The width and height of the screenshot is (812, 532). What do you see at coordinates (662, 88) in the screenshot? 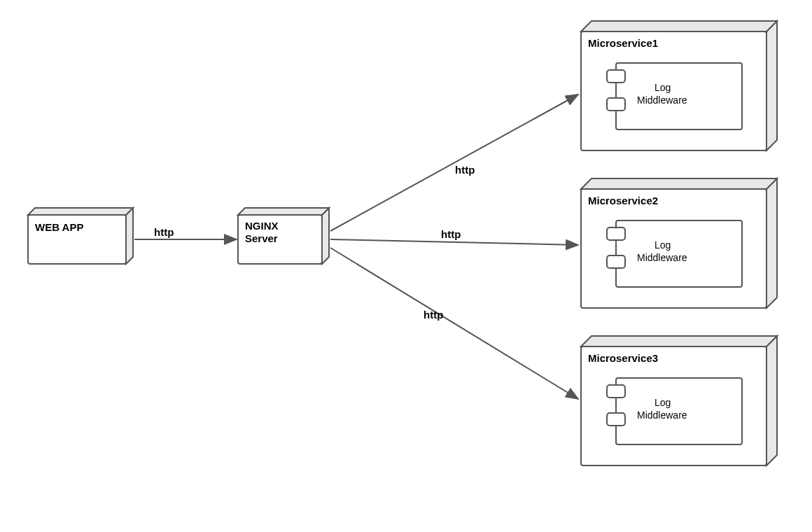
I see `microservice1-component-line1: Log` at bounding box center [662, 88].